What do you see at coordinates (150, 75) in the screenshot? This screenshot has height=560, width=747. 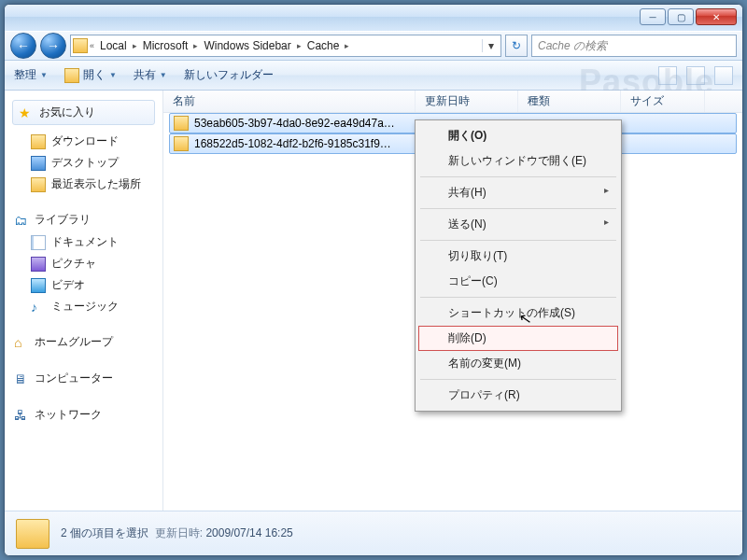 I see `share-menu: 共有 ▼` at bounding box center [150, 75].